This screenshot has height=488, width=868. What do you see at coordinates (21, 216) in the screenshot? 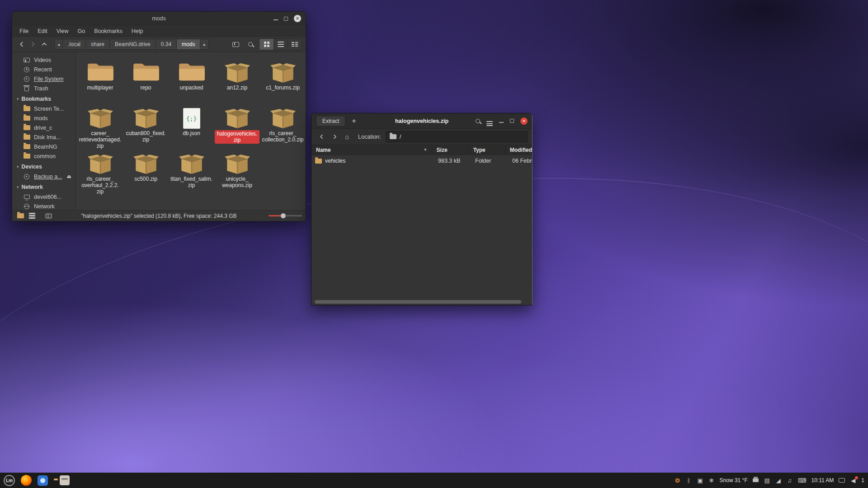
I see `toggle-places-button` at bounding box center [21, 216].